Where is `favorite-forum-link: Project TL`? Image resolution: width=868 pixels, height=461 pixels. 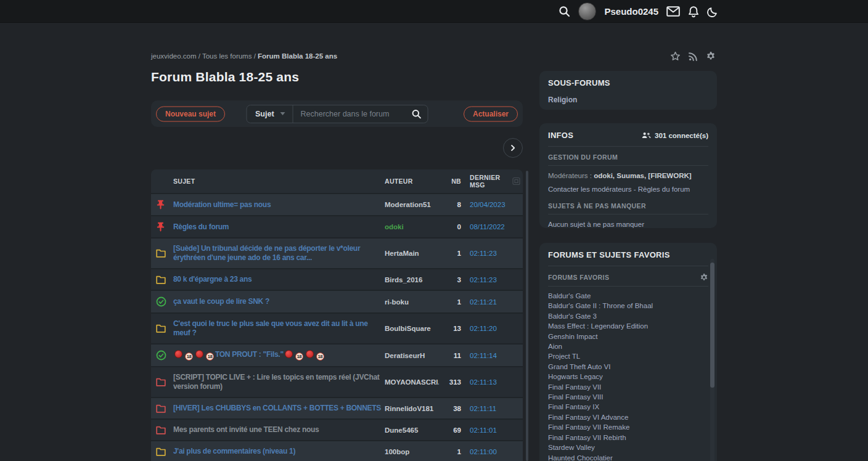 favorite-forum-link: Project TL is located at coordinates (628, 356).